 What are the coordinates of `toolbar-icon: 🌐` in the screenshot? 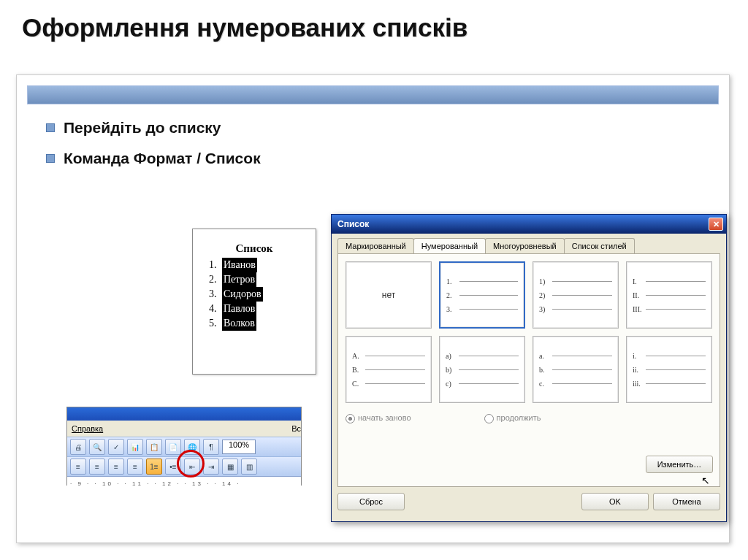 It's located at (192, 447).